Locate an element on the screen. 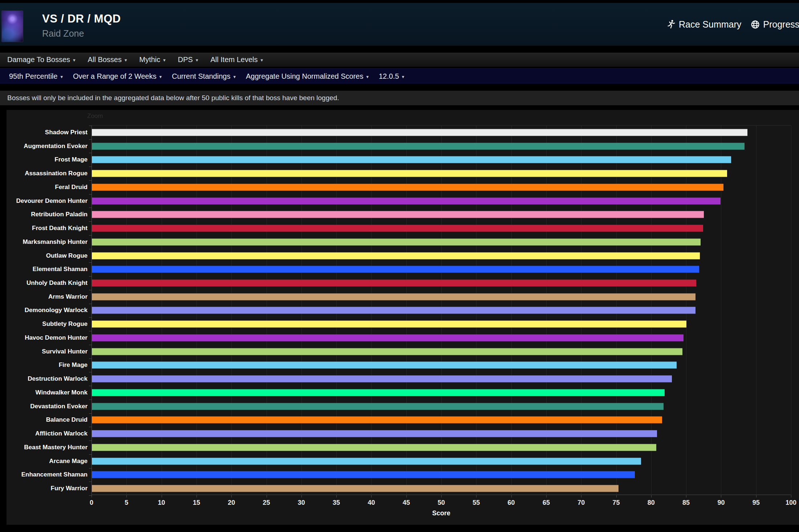 The image size is (799, 532). category-label: Arms Warrior is located at coordinates (68, 297).